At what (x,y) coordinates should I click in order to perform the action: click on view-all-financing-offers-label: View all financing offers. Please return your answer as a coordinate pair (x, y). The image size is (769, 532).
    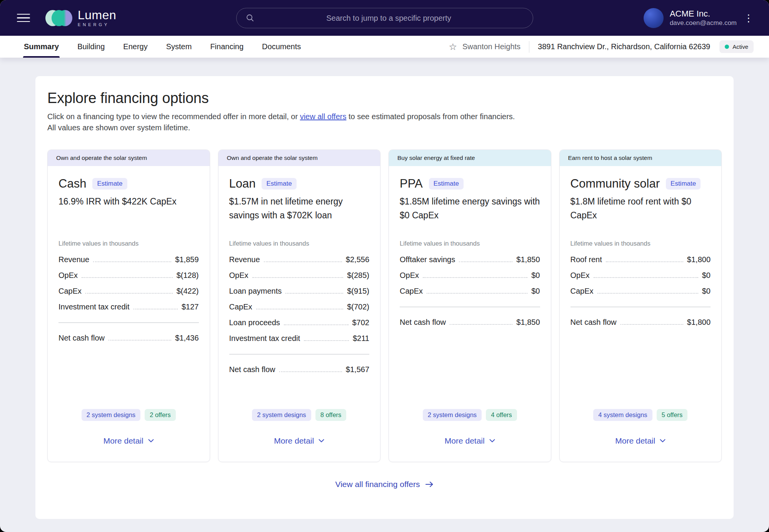
    Looking at the image, I should click on (378, 484).